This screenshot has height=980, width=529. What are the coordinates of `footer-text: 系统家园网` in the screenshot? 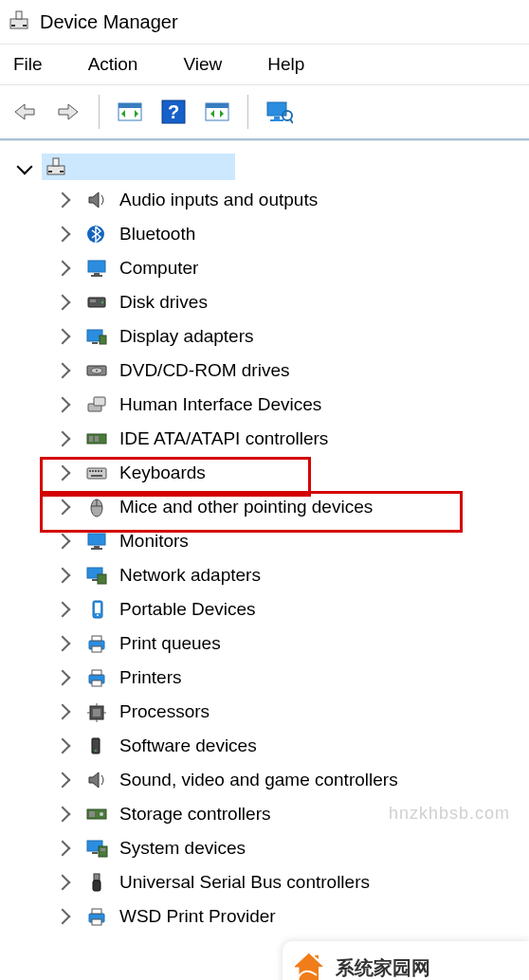 It's located at (383, 969).